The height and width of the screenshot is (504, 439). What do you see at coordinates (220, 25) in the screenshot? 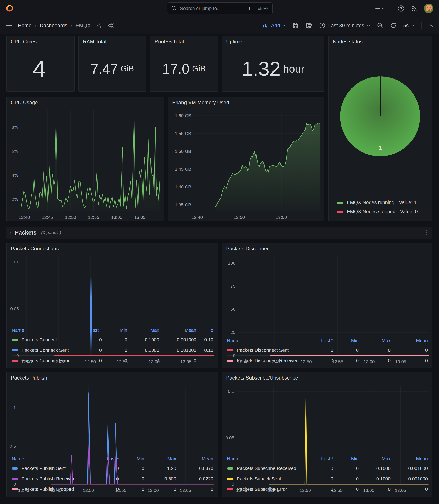
I see `dashboard-toolbar: Home › Dashboards › EMQX ☆ Add Last 30 m…` at bounding box center [220, 25].